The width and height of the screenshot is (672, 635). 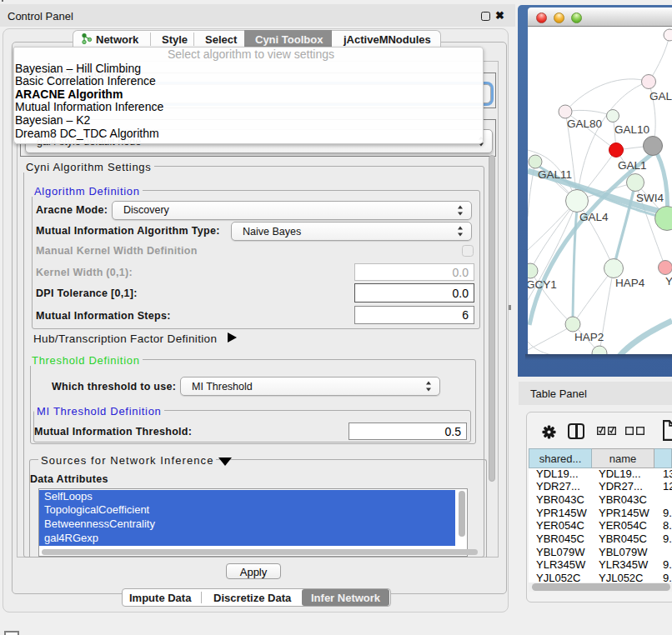 I want to click on svg-text: YD, so click(x=669, y=282).